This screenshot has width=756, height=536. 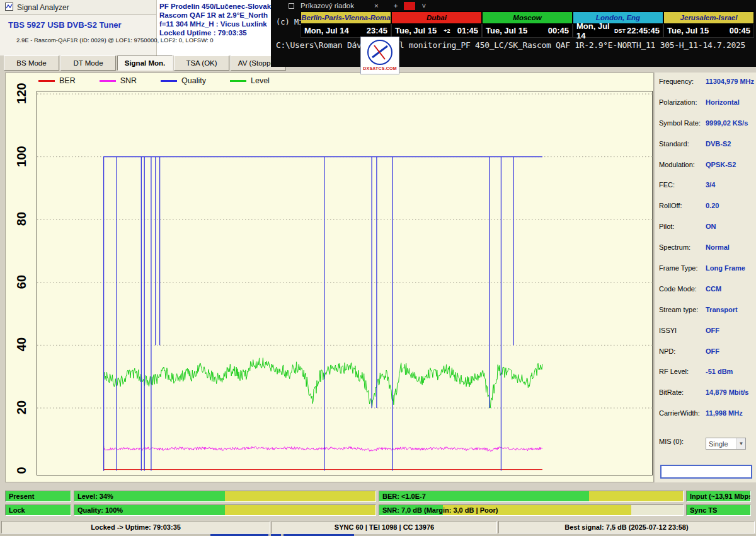 I want to click on param-row-symbol-rate: Symbol Rate:9999,02 KS/s, so click(x=706, y=129).